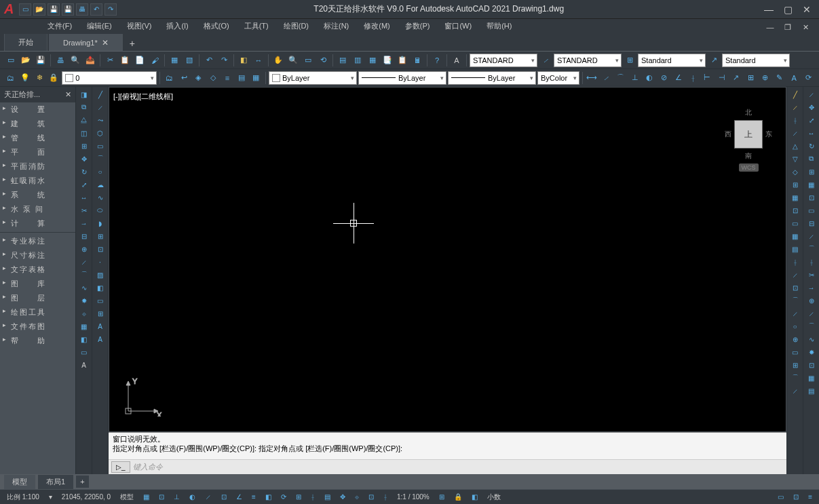 This screenshot has height=504, width=819. I want to click on misc9-icon: ⊡, so click(812, 197).